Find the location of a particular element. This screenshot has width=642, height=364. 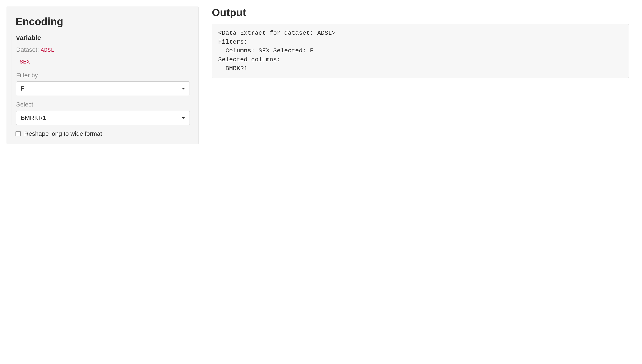

reshape-checkbox-row: Reshape long to wide format is located at coordinates (103, 134).